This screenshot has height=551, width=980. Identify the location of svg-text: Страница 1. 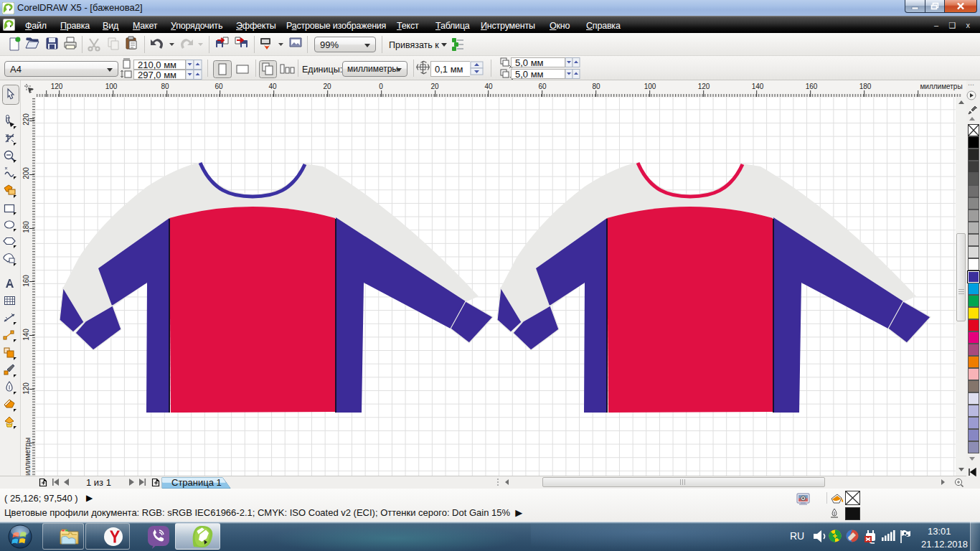
(197, 482).